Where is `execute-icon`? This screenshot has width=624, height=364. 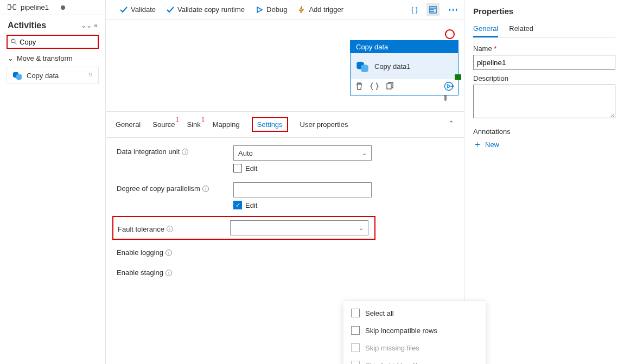 execute-icon is located at coordinates (449, 89).